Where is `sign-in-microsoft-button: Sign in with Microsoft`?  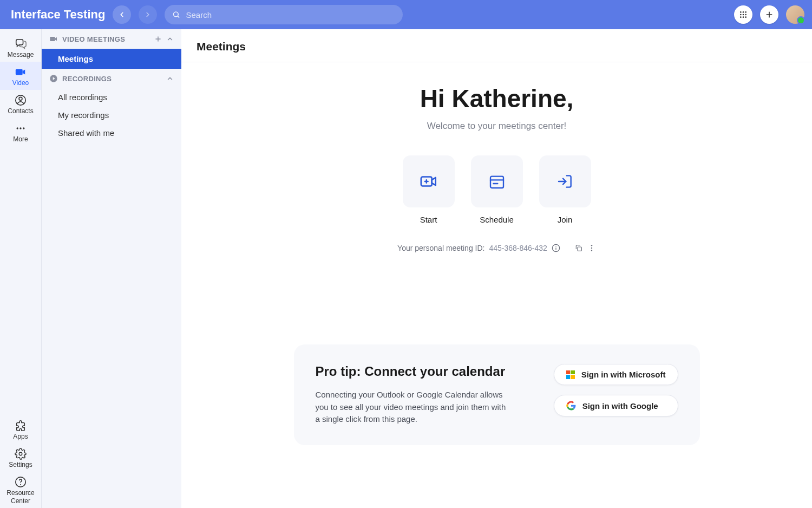
sign-in-microsoft-button: Sign in with Microsoft is located at coordinates (616, 375).